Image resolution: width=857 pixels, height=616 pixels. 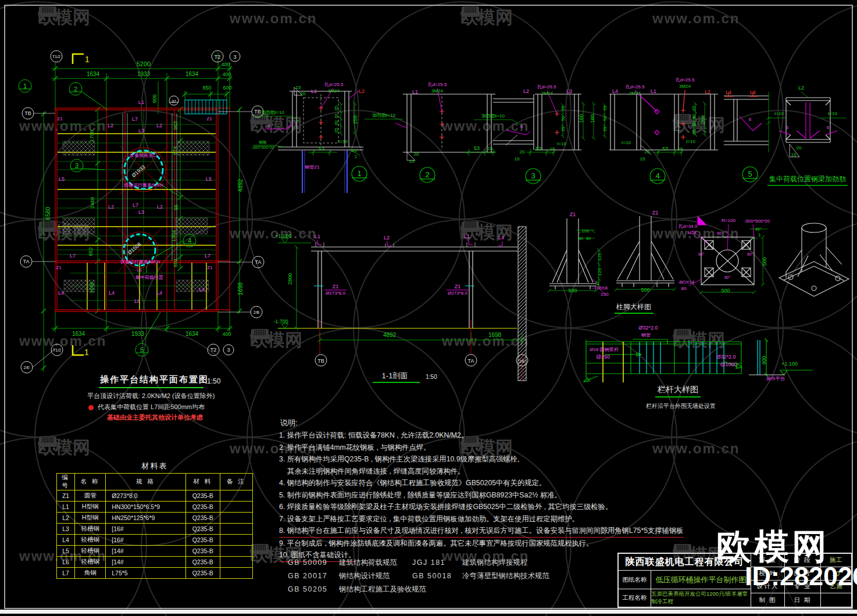 I want to click on cad-label: 5, so click(x=750, y=174).